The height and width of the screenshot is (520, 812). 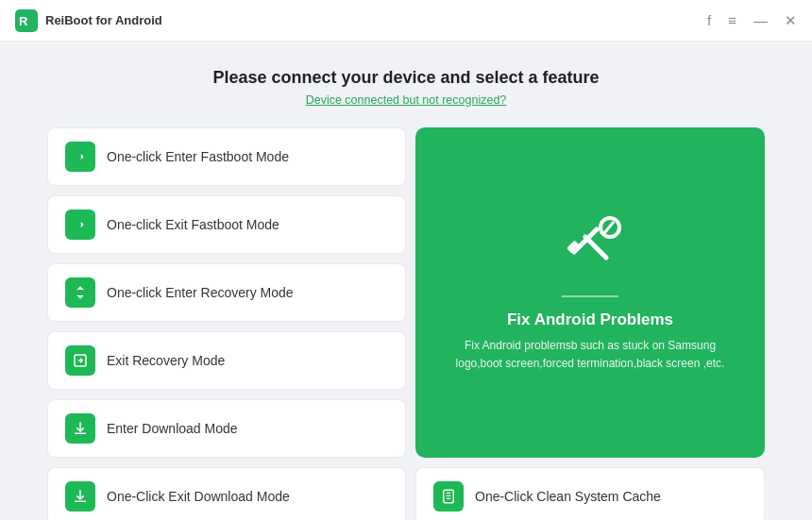 I want to click on exit-download-icon, so click(x=80, y=496).